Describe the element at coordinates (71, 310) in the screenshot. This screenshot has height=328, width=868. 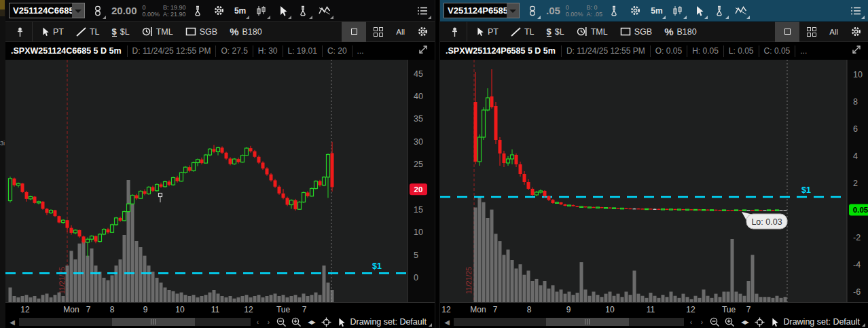
I see `time-axis-label: Mon` at that location.